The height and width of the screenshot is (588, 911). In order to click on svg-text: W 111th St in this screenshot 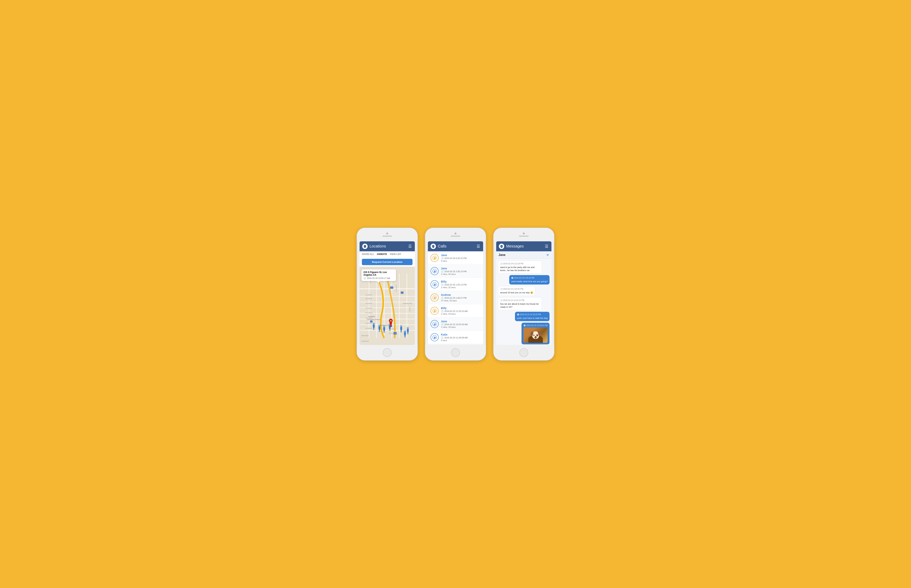, I will do `click(369, 303)`.